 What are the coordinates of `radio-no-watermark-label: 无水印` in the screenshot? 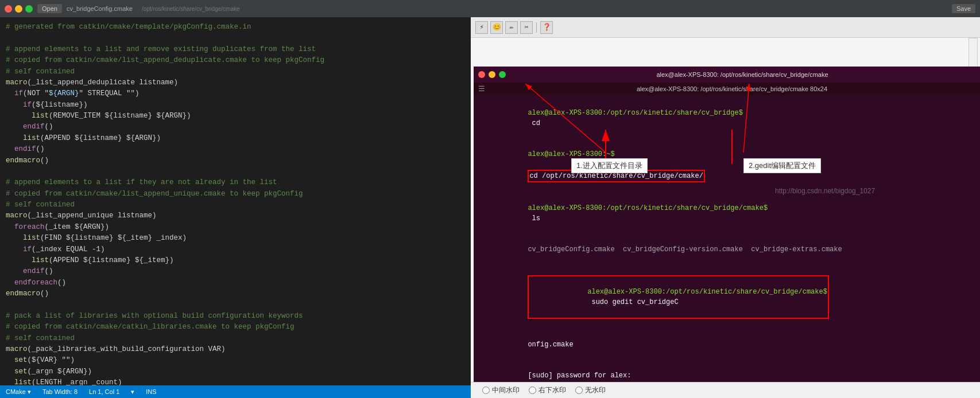 It's located at (595, 390).